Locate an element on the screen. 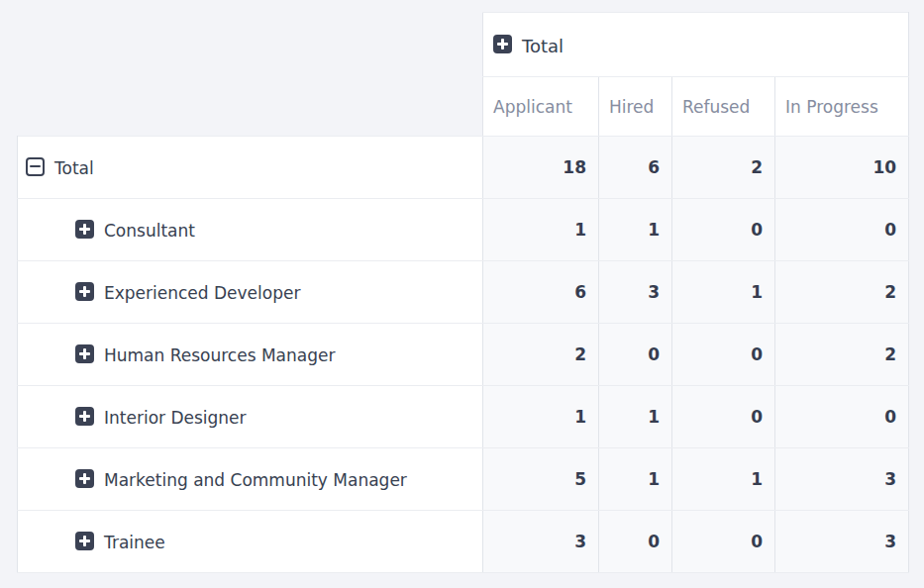 The image size is (924, 588). row-header-consultant: Consultant is located at coordinates (251, 230).